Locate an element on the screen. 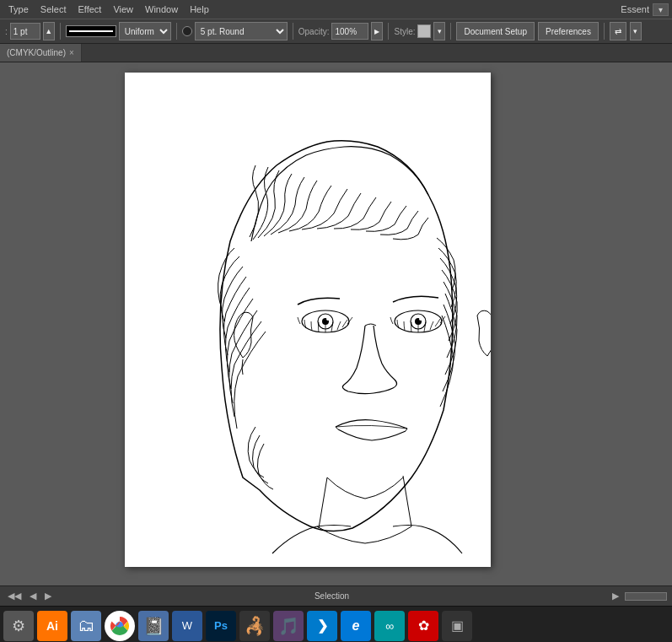  style-group: Style: ▾ is located at coordinates (420, 31).